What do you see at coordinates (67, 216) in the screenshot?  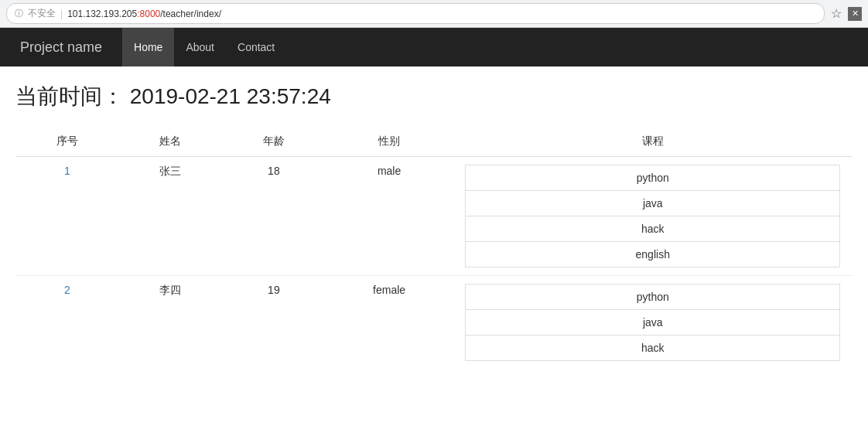 I see `cell-id: 1` at bounding box center [67, 216].